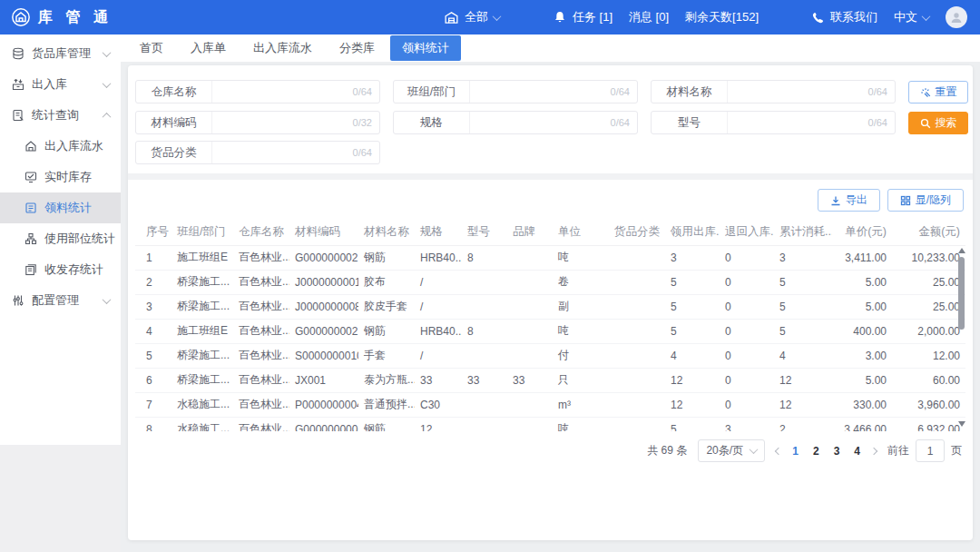 This screenshot has width=980, height=552. Describe the element at coordinates (426, 48) in the screenshot. I see `tab-material-report: 领料统计` at that location.